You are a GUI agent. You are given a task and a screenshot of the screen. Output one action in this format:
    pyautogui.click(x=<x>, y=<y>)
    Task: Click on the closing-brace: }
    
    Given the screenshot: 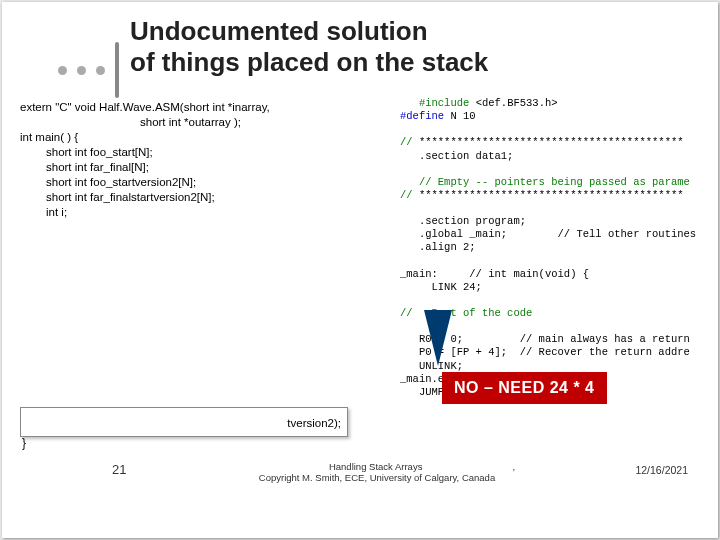 What is the action you would take?
    pyautogui.click(x=24, y=443)
    